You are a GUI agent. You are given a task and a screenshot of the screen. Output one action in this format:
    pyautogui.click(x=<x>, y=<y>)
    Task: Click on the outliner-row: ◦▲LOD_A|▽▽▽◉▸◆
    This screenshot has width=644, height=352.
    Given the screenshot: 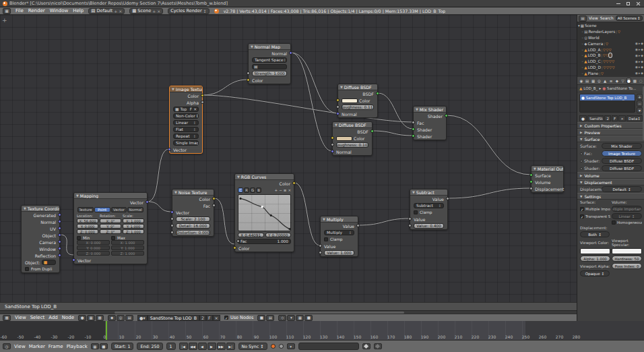 What is the action you would take?
    pyautogui.click(x=611, y=50)
    